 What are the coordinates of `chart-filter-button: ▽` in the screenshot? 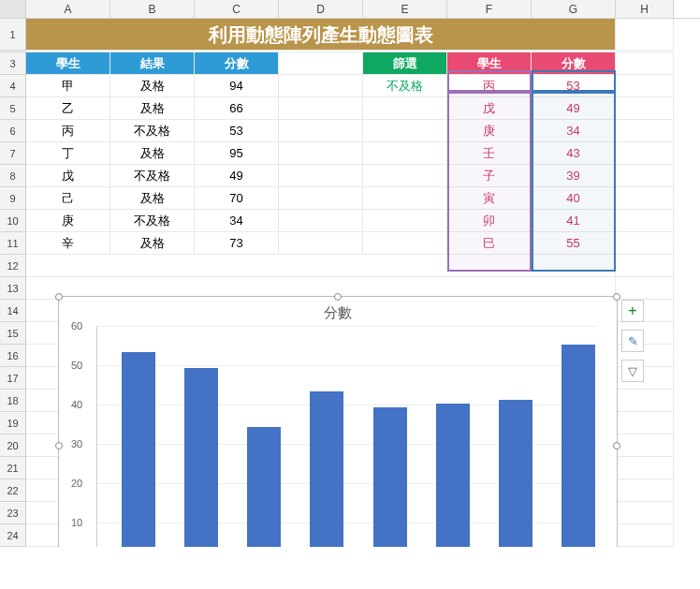 It's located at (633, 371).